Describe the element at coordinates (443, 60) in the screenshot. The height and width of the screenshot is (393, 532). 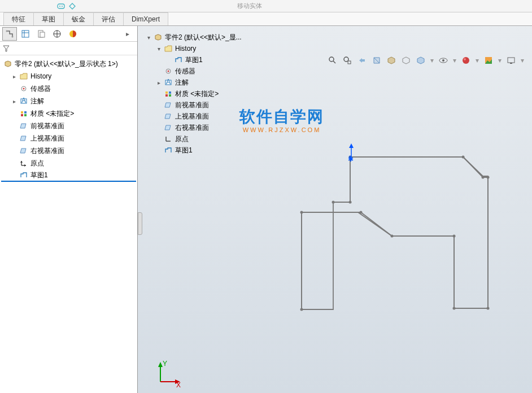
I see `eye-icon` at that location.